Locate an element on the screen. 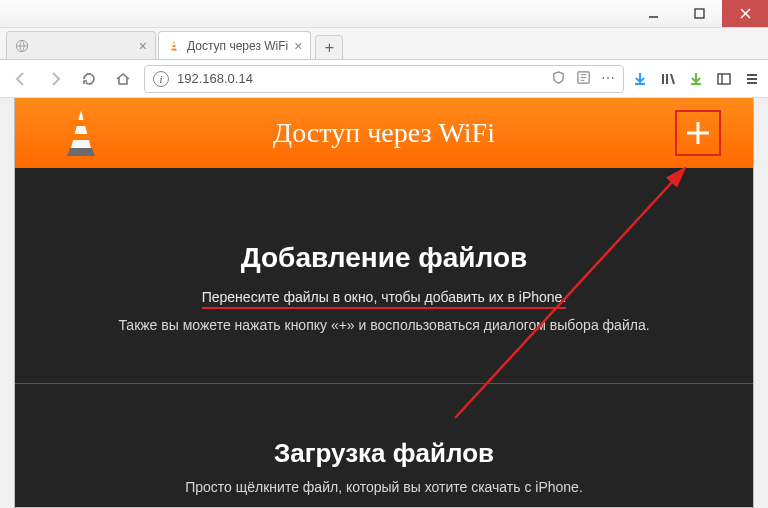 This screenshot has height=508, width=768. window-titlebar is located at coordinates (384, 14).